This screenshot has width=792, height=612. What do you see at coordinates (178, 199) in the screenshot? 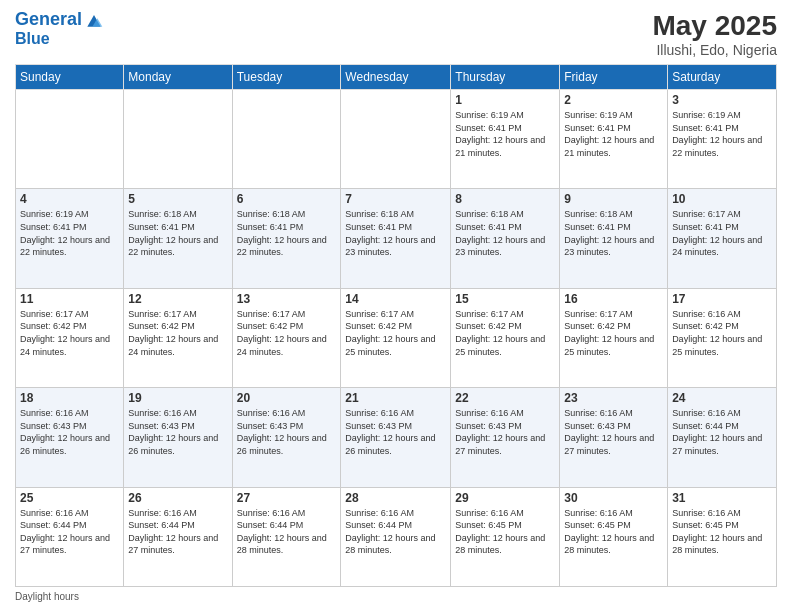
I see `day-number: 5` at bounding box center [178, 199].